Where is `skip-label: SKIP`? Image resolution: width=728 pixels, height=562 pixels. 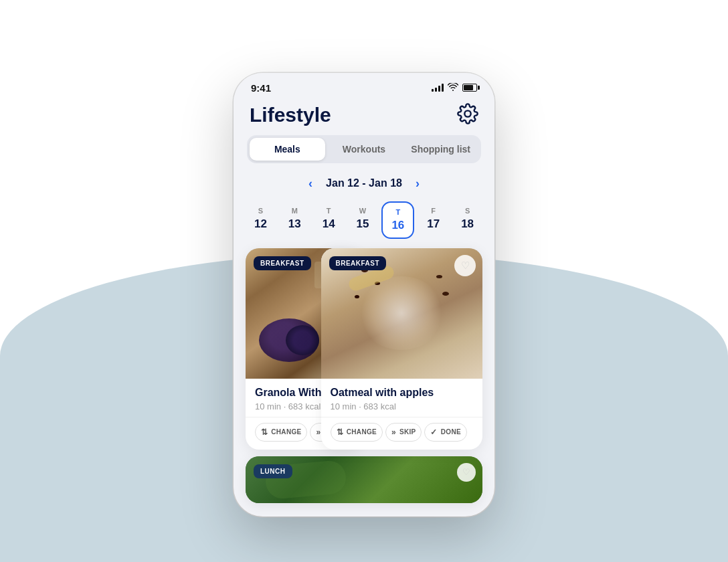
skip-label: SKIP is located at coordinates (408, 432).